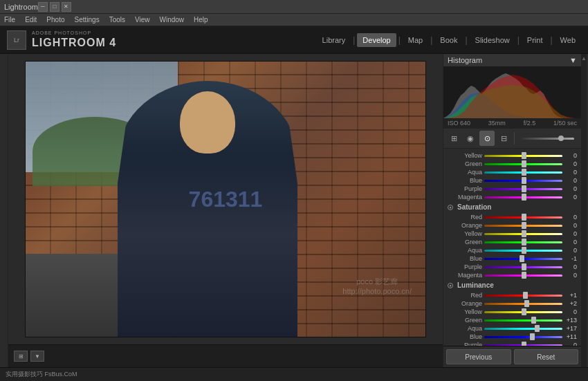 The height and width of the screenshot is (381, 588). What do you see at coordinates (450, 286) in the screenshot?
I see `luminance-toggle: ●` at bounding box center [450, 286].